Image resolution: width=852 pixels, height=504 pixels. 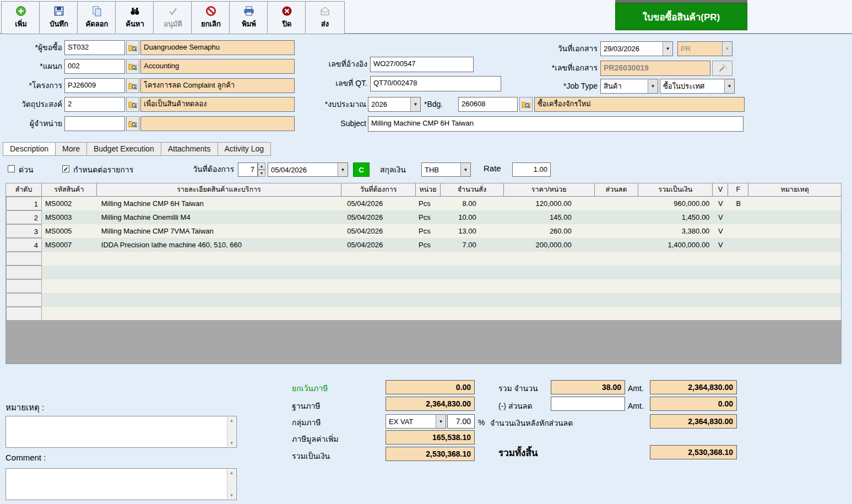 I want to click on tax-group-select: EX VAT ▼, so click(x=416, y=421).